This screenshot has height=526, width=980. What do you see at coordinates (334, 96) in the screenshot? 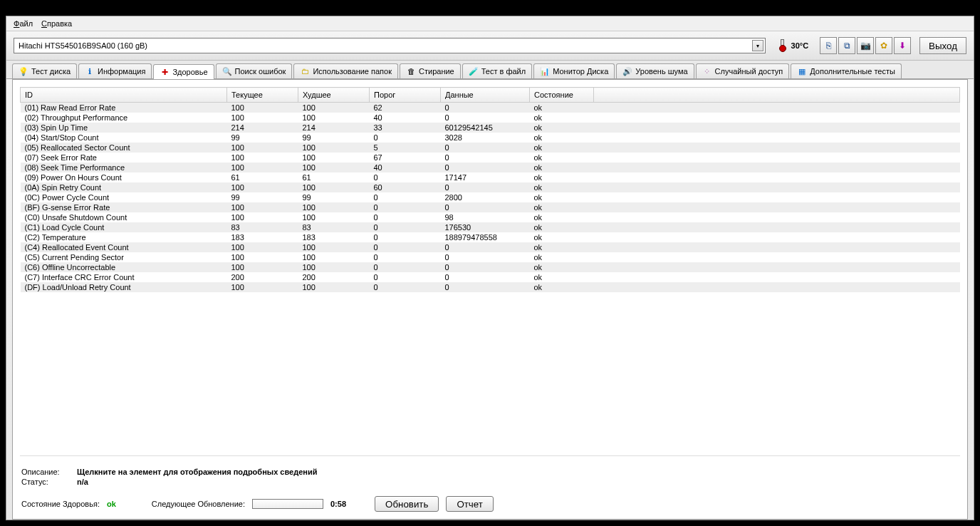
I see `col-worst: Худшее` at bounding box center [334, 96].